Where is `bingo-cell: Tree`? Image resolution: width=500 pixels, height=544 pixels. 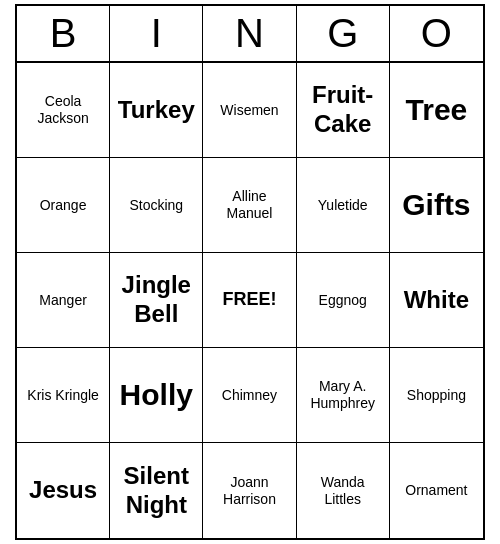
bingo-cell: Tree is located at coordinates (436, 110).